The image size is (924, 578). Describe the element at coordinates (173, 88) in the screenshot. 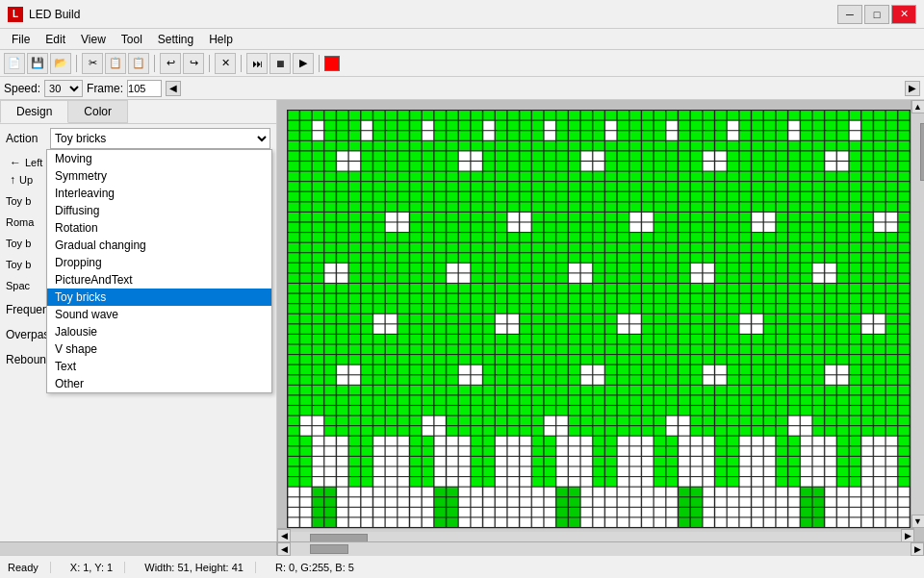

I see `prev-frame-button: ◀` at that location.